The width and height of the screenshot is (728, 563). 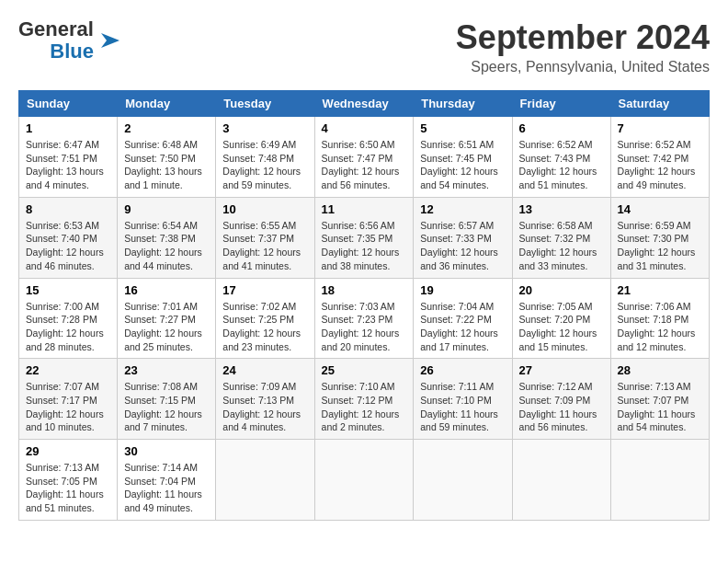 I want to click on location: Speers, Pennsylvania, United States, so click(x=583, y=67).